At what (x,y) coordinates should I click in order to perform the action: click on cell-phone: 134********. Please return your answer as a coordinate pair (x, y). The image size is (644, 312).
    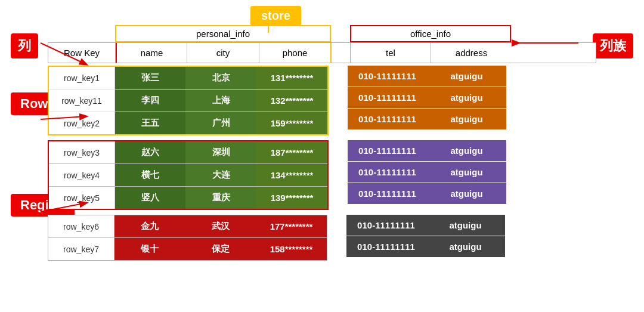
    Looking at the image, I should click on (292, 175).